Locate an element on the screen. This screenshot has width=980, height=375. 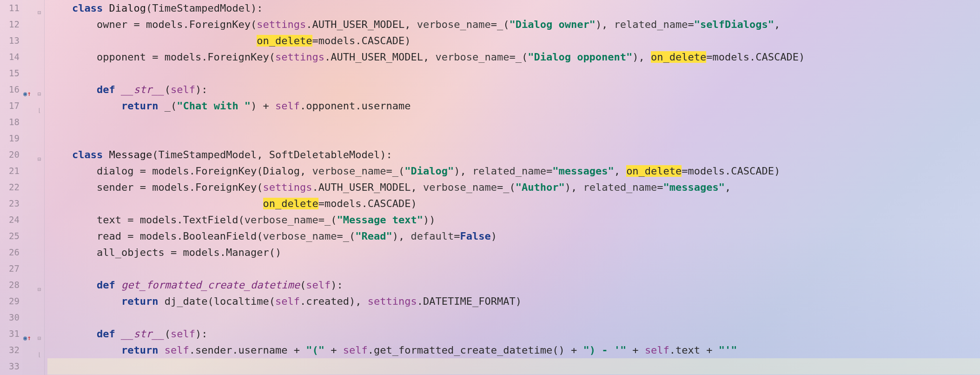
line-number: 25 is located at coordinates (10, 236).